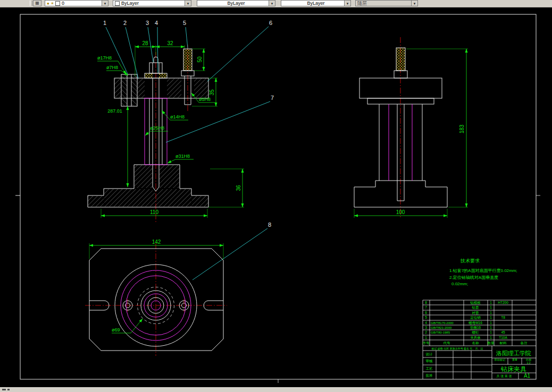 Image resolution: width=552 pixels, height=392 pixels. I want to click on balloon-7: 7, so click(272, 98).